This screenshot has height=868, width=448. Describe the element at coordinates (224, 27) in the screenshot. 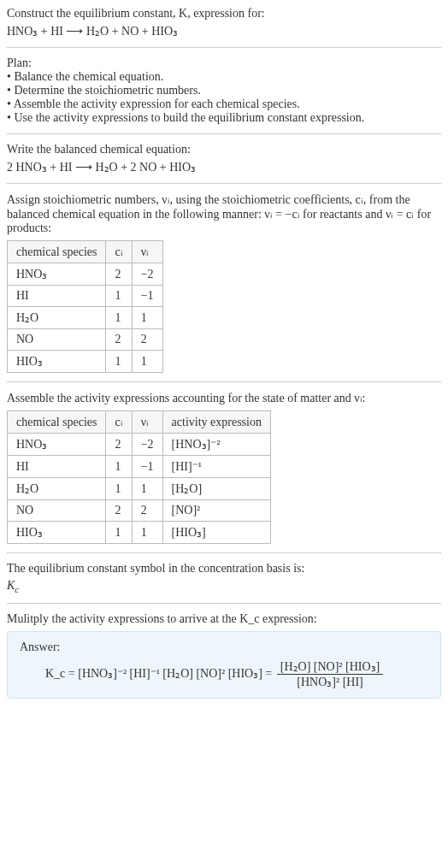

I see `intro-section: Construct the equilibrium constant, K, e…` at that location.